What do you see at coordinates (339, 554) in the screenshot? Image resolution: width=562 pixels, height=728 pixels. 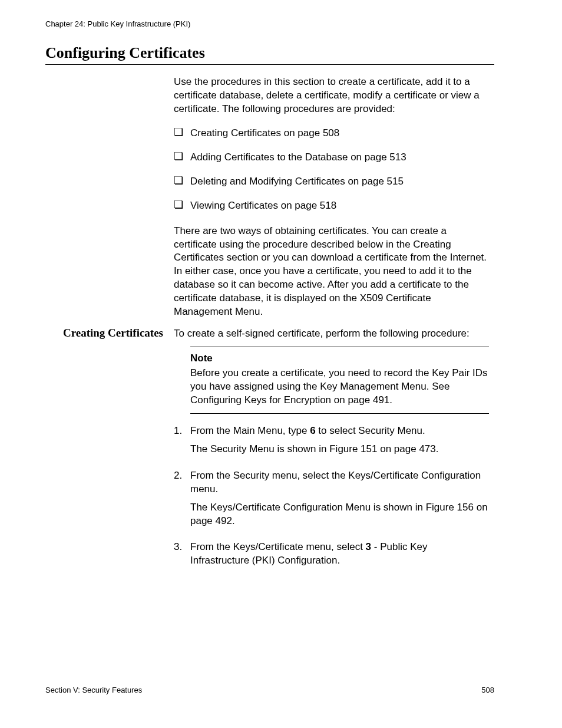 I see `step-text: From the Keys/Certificate menu, select 3…` at bounding box center [339, 554].